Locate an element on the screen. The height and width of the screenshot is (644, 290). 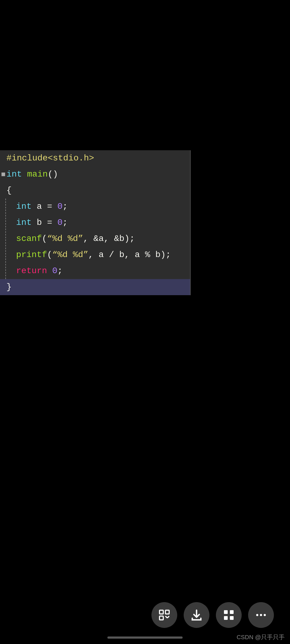
home-bar is located at coordinates (145, 638).